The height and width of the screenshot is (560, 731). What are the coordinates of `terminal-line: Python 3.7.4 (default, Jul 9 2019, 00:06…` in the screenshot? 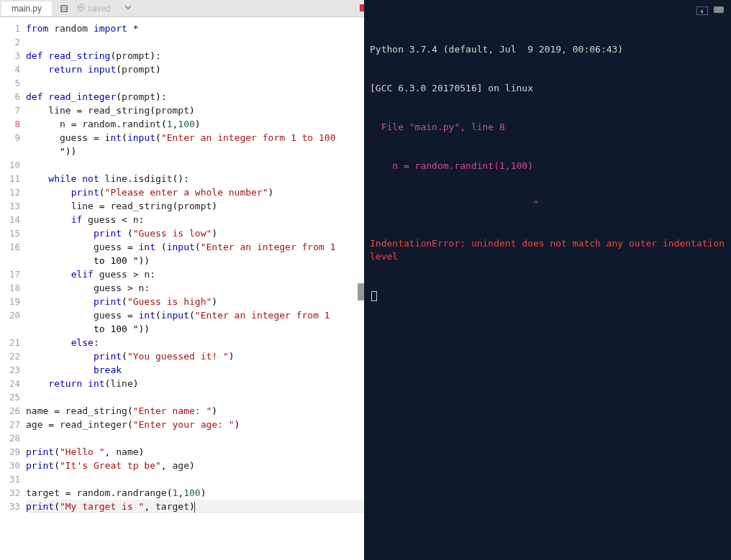 It's located at (548, 50).